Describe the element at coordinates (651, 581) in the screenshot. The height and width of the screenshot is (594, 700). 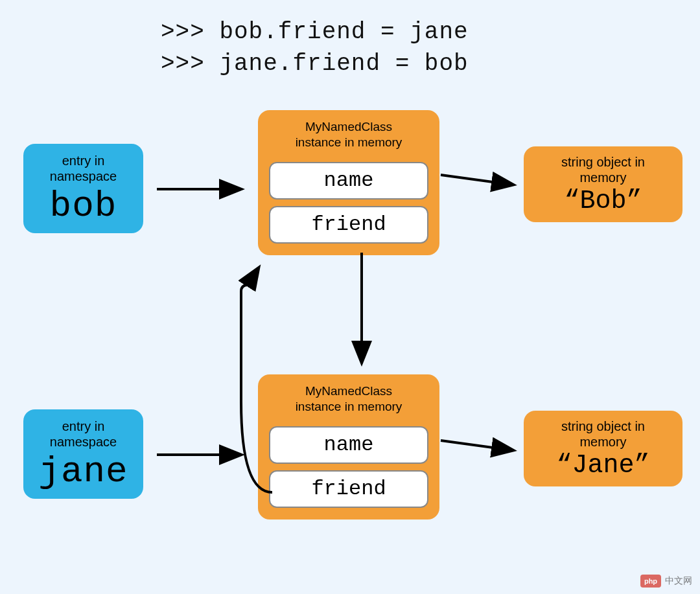
I see `watermark-logo: php` at that location.